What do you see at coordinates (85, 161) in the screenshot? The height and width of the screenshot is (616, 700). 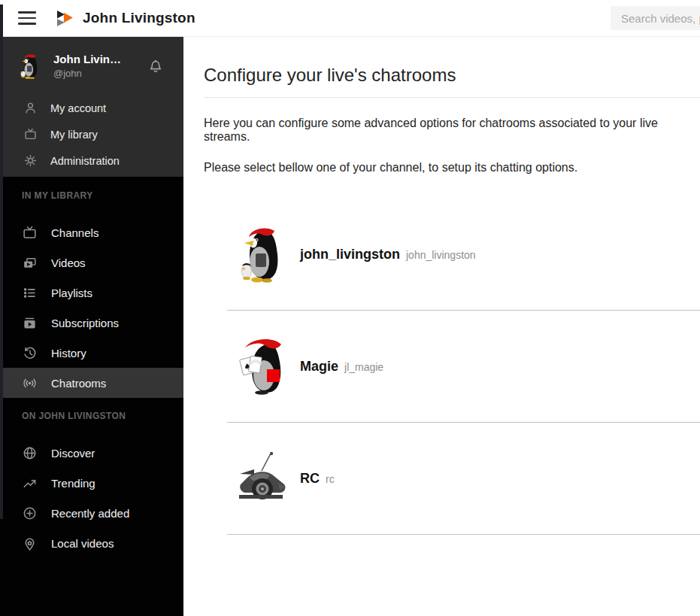 I see `sidebar-item-label: Administration` at bounding box center [85, 161].